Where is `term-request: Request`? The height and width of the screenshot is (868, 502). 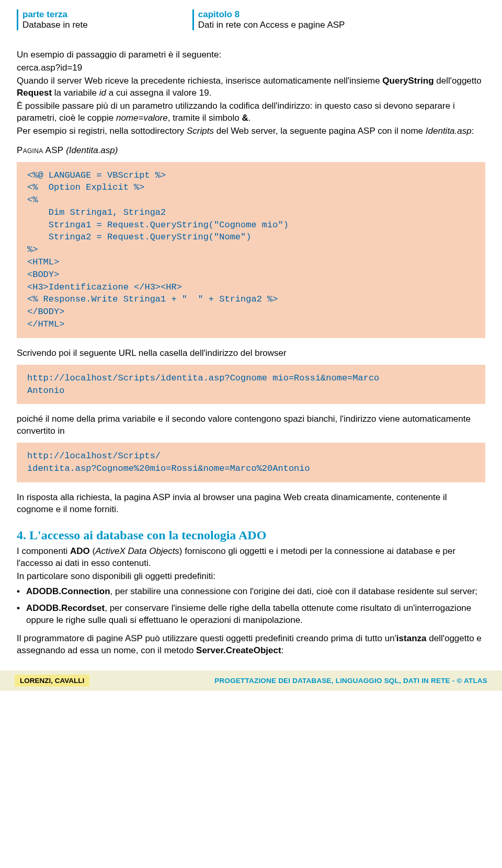 term-request: Request is located at coordinates (35, 93).